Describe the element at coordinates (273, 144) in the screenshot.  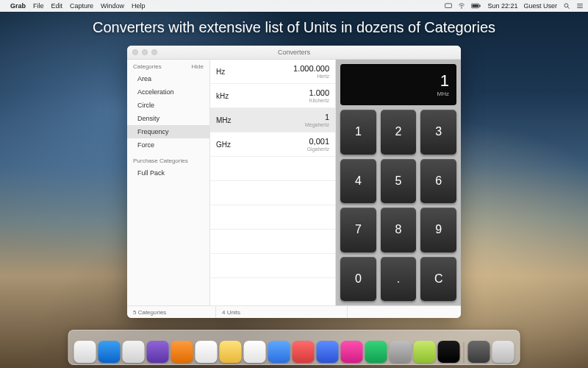
I see `unit-row-ghz: GHz 0,001 Gigahertz` at that location.